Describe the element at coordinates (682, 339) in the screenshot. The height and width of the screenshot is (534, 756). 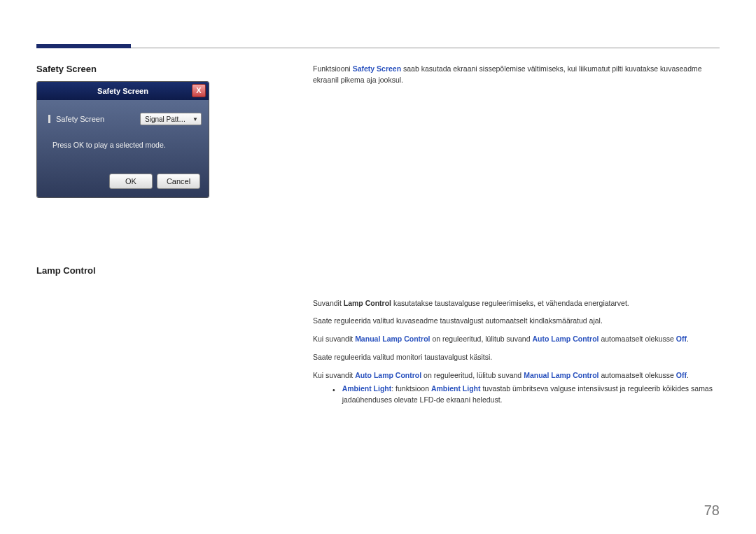
I see `off-term: Off` at that location.